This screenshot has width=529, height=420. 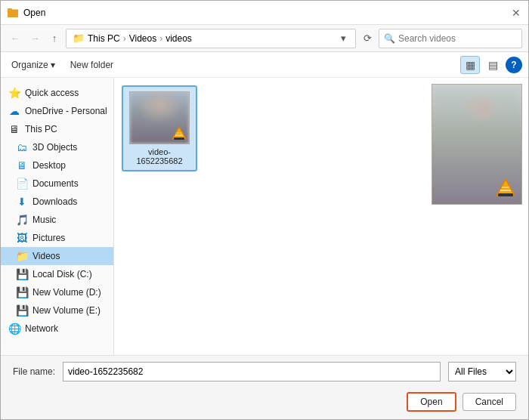 What do you see at coordinates (477, 144) in the screenshot?
I see `preview-thumbnail` at bounding box center [477, 144].